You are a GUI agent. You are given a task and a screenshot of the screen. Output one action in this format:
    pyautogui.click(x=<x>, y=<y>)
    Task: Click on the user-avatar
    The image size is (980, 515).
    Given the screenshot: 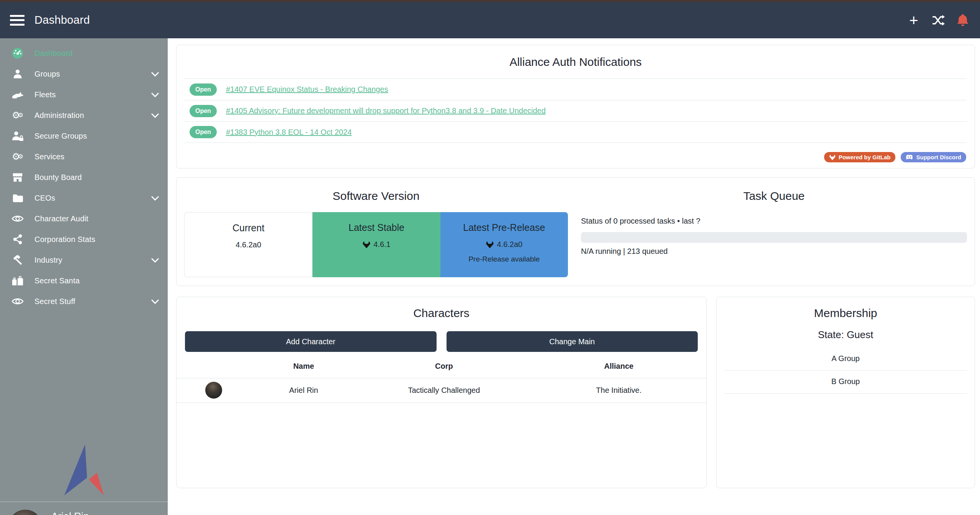 What is the action you would take?
    pyautogui.click(x=26, y=512)
    